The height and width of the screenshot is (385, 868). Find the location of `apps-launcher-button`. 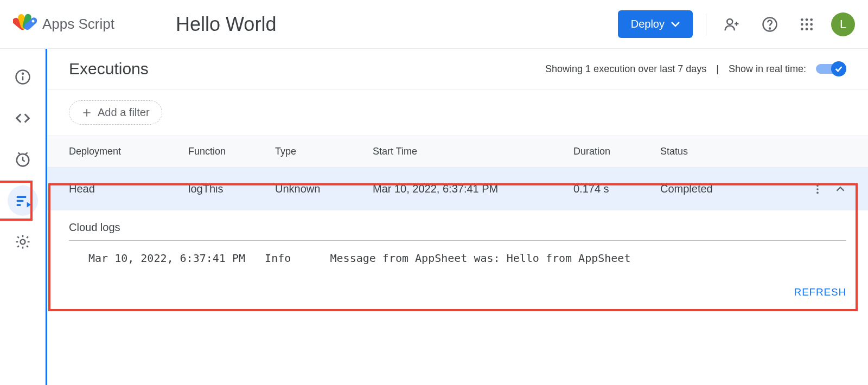

apps-launcher-button is located at coordinates (807, 24).